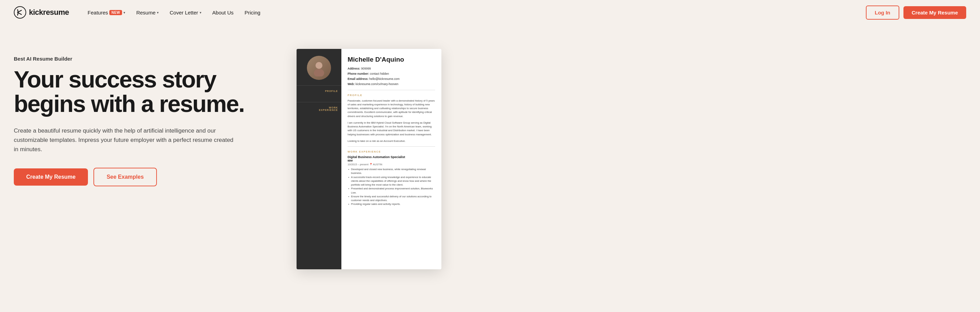 The height and width of the screenshot is (312, 980). What do you see at coordinates (391, 69) in the screenshot?
I see `resume-address: Address: 909999` at bounding box center [391, 69].